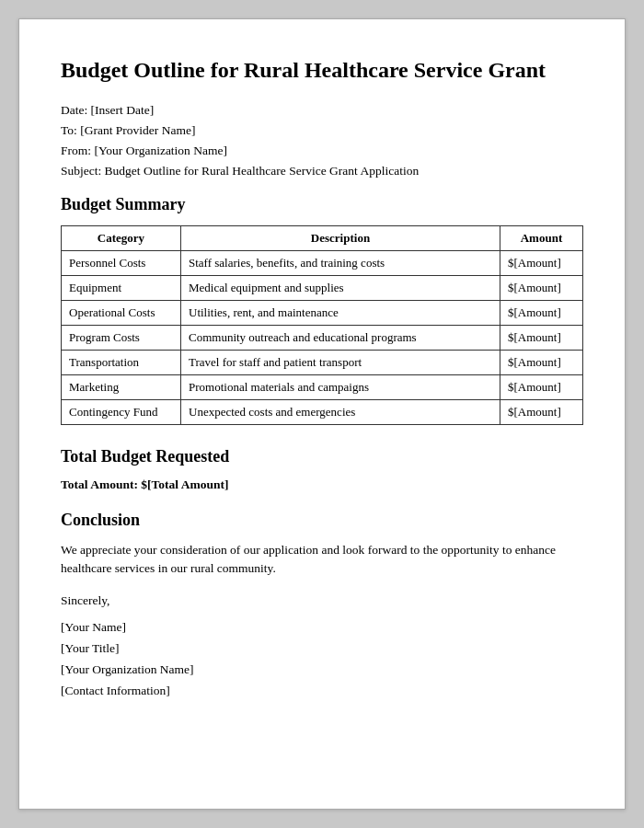 The height and width of the screenshot is (828, 644). Describe the element at coordinates (322, 70) in the screenshot. I see `document-title: Budget Outline for Rural Healthcare Serv…` at that location.